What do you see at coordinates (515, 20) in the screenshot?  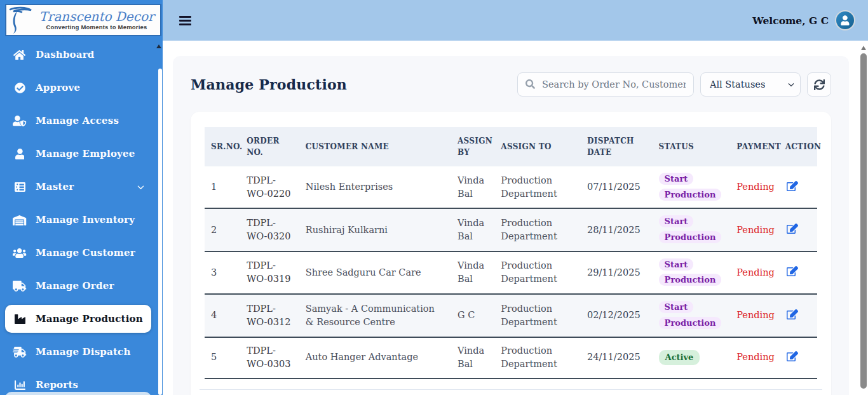 I see `topbar: Welcome, G C` at bounding box center [515, 20].